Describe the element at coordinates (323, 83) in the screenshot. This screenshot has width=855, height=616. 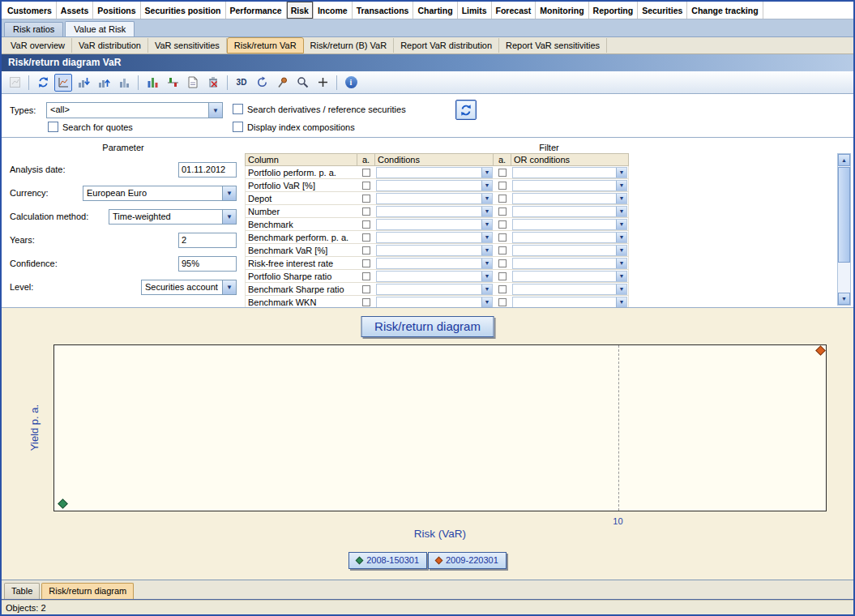
I see `add-button` at that location.